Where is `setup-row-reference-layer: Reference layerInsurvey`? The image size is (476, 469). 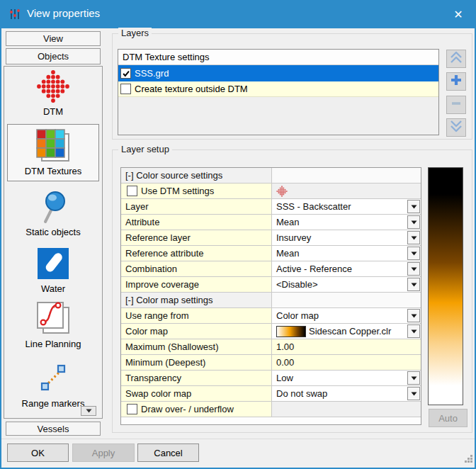
setup-row-reference-layer: Reference layerInsurvey is located at coordinates (271, 238).